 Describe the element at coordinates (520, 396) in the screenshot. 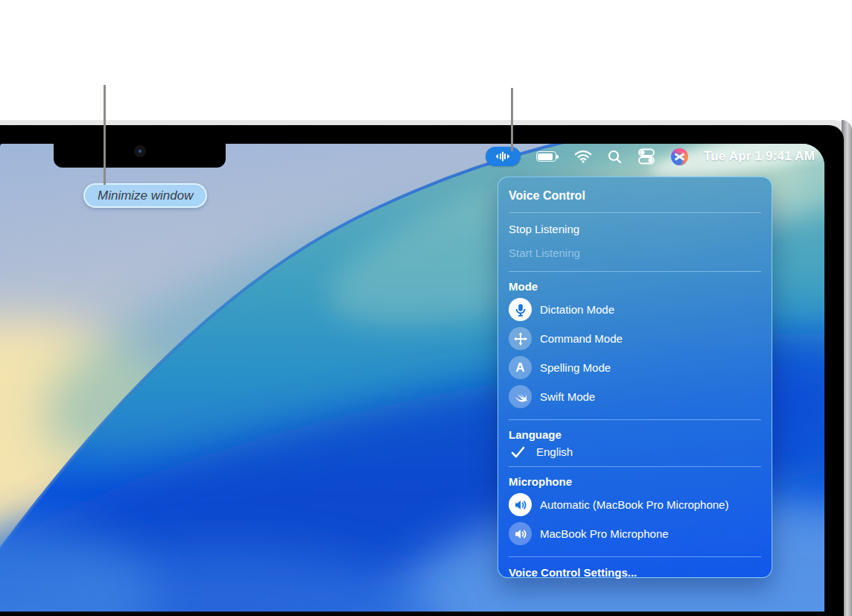

I see `swift-bird-icon` at that location.